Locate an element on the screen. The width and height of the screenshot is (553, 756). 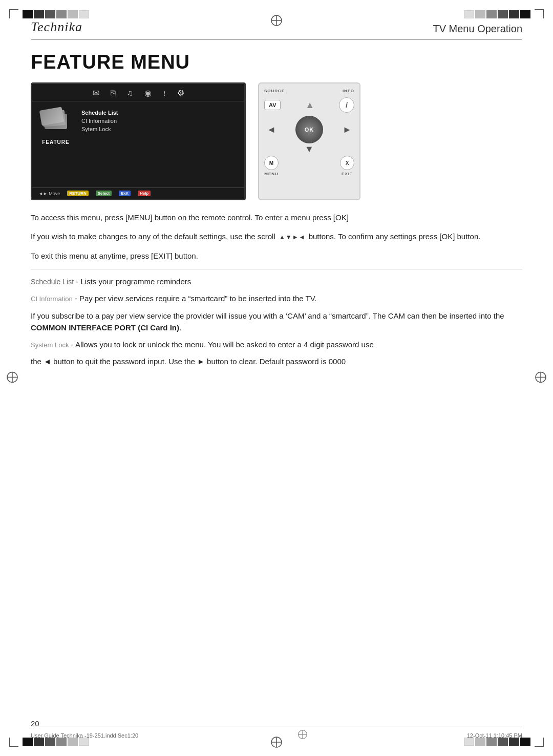
tv-icon-monitor: ⎘ is located at coordinates (113, 93).